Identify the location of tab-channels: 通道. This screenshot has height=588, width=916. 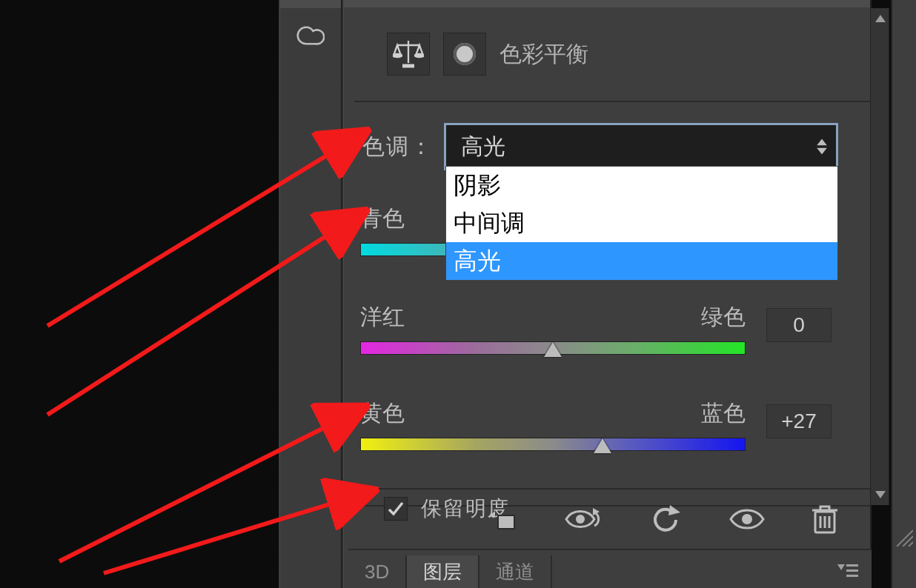
(516, 572).